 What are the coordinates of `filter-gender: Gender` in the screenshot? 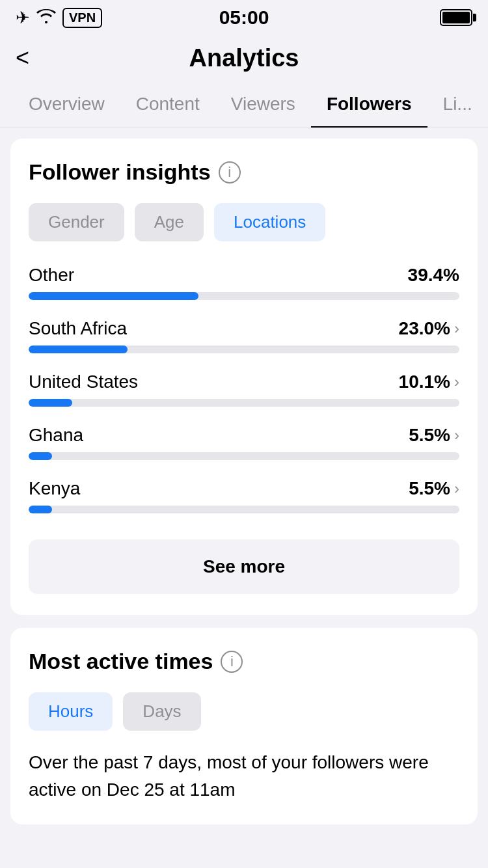 It's located at (77, 223).